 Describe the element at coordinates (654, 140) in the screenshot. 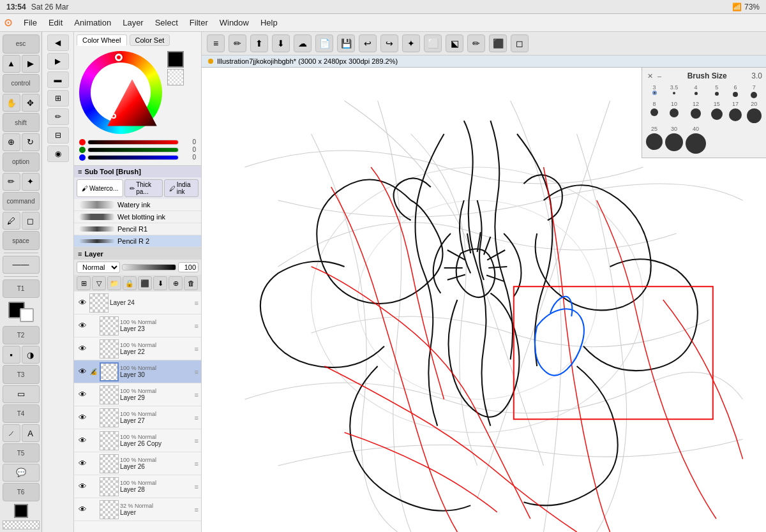

I see `brush-size-option-25: 25` at that location.